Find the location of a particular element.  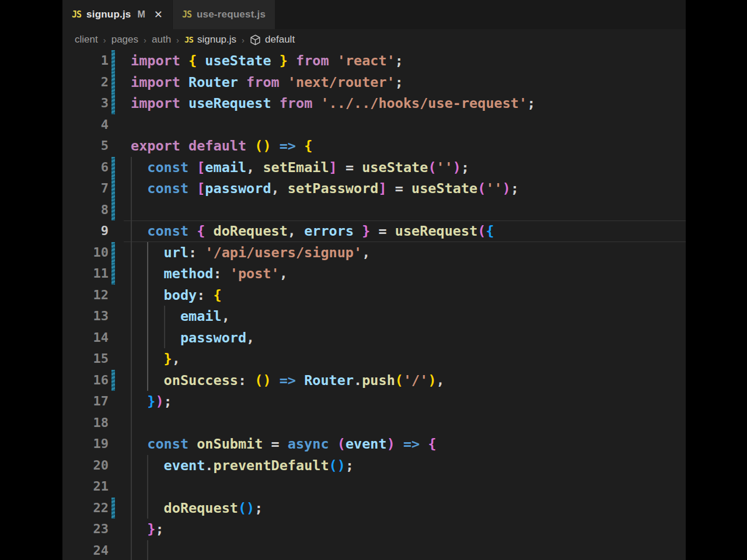

code-line-6: 6 const [email, setEmail] = useState('')… is located at coordinates (374, 168).